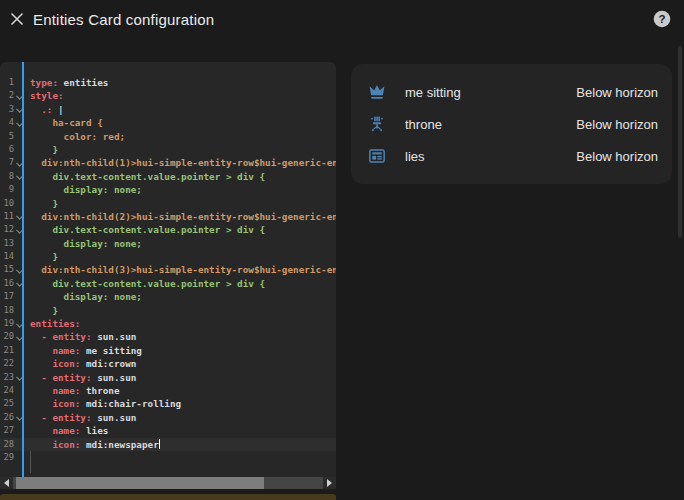 The image size is (684, 500). Describe the element at coordinates (330, 483) in the screenshot. I see `scroll-right-button` at that location.